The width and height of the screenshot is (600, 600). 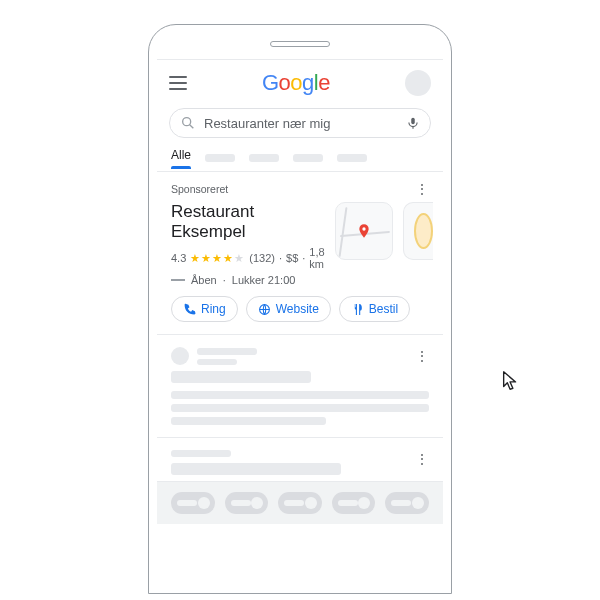 I want to click on search-icon, so click(x=188, y=123).